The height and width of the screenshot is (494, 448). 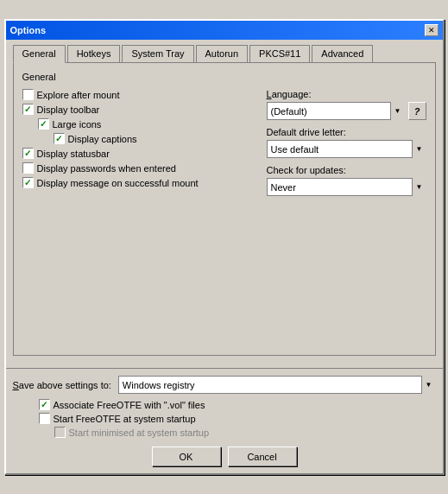 What do you see at coordinates (347, 132) in the screenshot?
I see `drive-label: Default drive letter:` at bounding box center [347, 132].